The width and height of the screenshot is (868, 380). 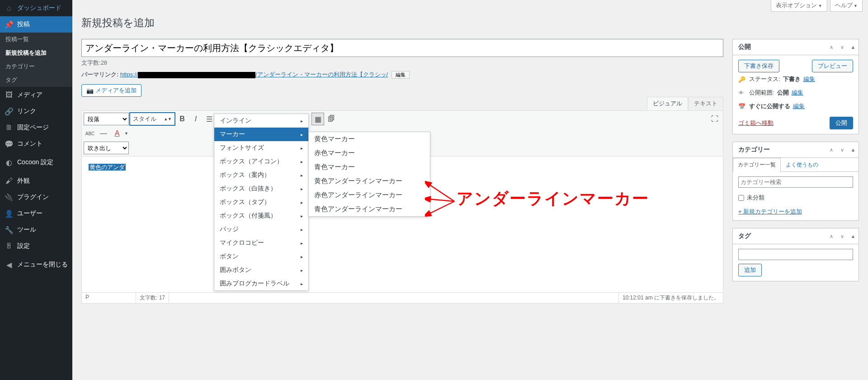 I want to click on marker-submenu-item: 青色アンダーラインマーカー, so click(x=369, y=209).